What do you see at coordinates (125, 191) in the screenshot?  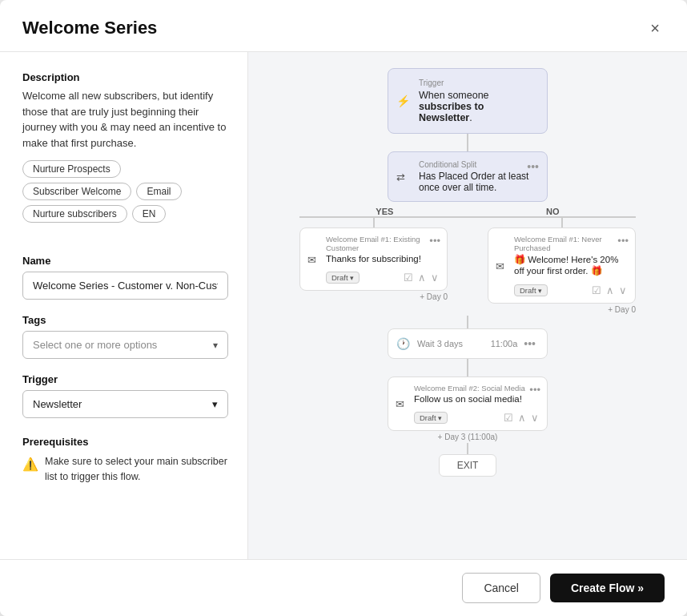 I see `chips-row: Nurture Prospects Subscriber Welcome Ema…` at bounding box center [125, 191].